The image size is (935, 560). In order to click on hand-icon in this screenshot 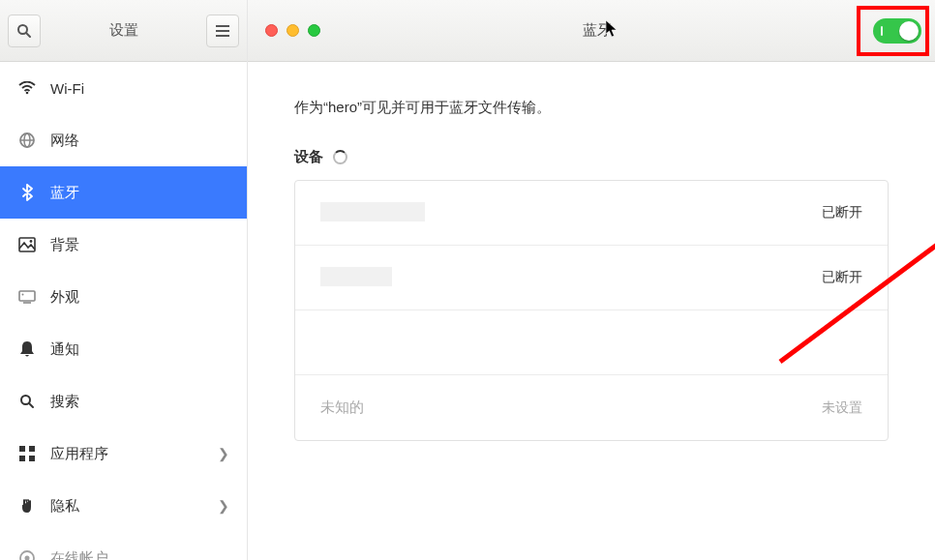, I will do `click(27, 506)`.